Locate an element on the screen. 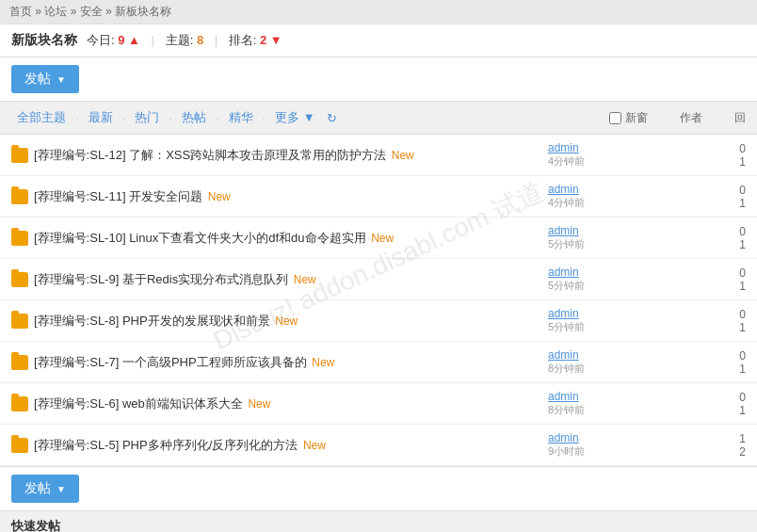 This screenshot has width=757, height=532. topic-cell: [荐理编号:SL-12] 了解：XSS跨站脚本攻击原理及常用的防护方法 New is located at coordinates (280, 155).